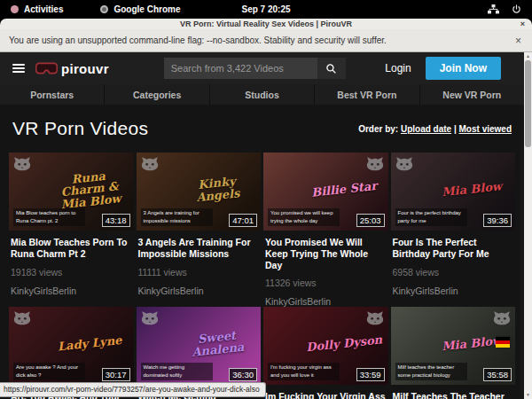 The height and width of the screenshot is (399, 532). What do you see at coordinates (199, 272) in the screenshot?
I see `video-views: 11111 views` at bounding box center [199, 272].